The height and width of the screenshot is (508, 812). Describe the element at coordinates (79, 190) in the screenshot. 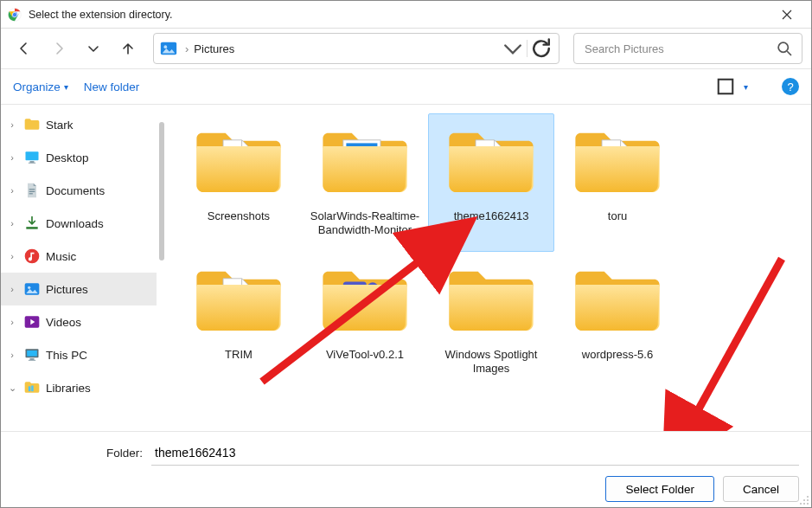

I see `sidebar-item-documents: ›Documents` at that location.